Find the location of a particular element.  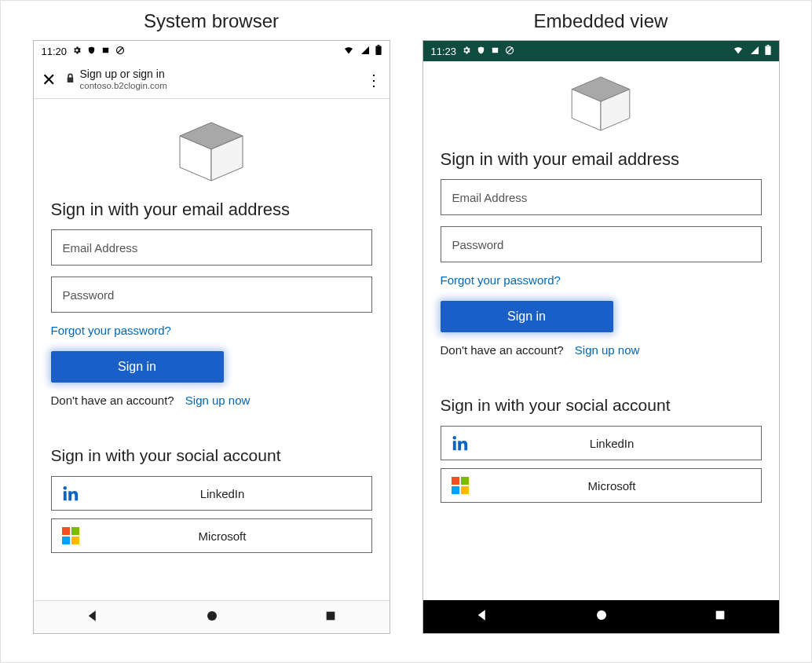

browser-chrome: ✕ Sign up or sign in contoso.b2clogin.co… is located at coordinates (212, 80).